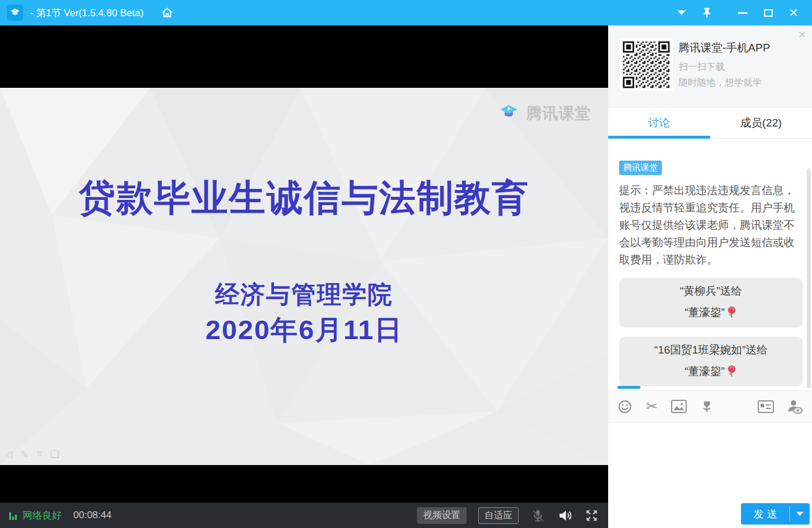  Describe the element at coordinates (710, 515) in the screenshot. I see `send-row: 发 送` at that location.